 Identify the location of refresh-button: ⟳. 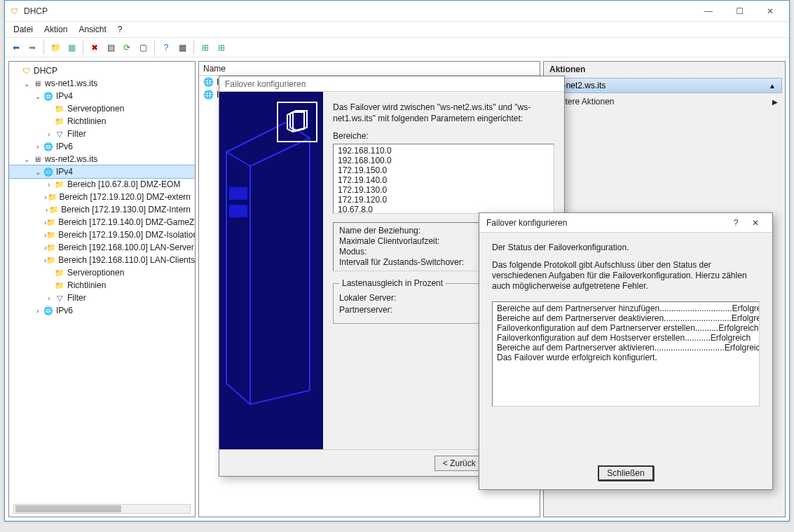
(127, 48).